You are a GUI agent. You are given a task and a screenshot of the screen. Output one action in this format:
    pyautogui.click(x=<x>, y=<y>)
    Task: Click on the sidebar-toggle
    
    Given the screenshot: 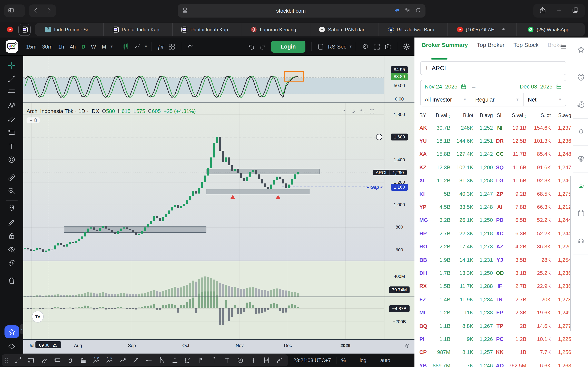 What is the action you would take?
    pyautogui.click(x=15, y=11)
    